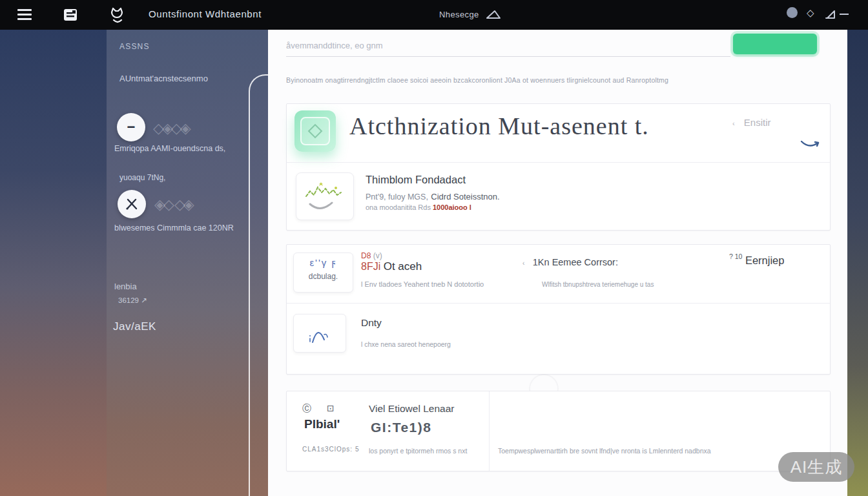 This screenshot has height=496, width=868. What do you see at coordinates (310, 408) in the screenshot?
I see `copyright-icon: Ⓒ` at bounding box center [310, 408].